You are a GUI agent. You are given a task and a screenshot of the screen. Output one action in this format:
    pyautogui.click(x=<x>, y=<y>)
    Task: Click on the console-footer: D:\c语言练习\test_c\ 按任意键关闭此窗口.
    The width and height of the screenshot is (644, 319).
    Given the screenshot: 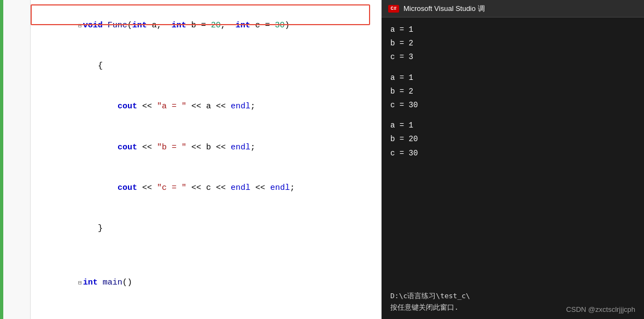 What is the action you would take?
    pyautogui.click(x=513, y=303)
    